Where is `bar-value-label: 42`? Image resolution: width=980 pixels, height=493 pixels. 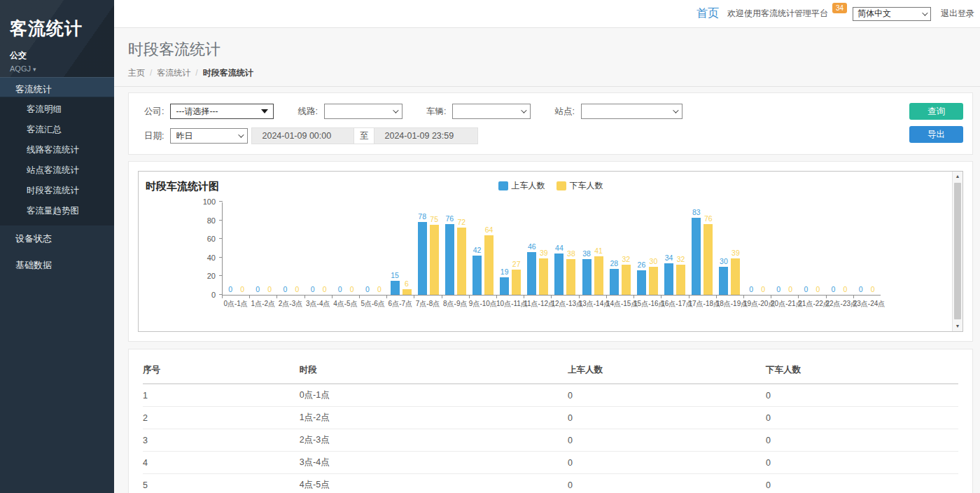
bar-value-label: 42 is located at coordinates (477, 250).